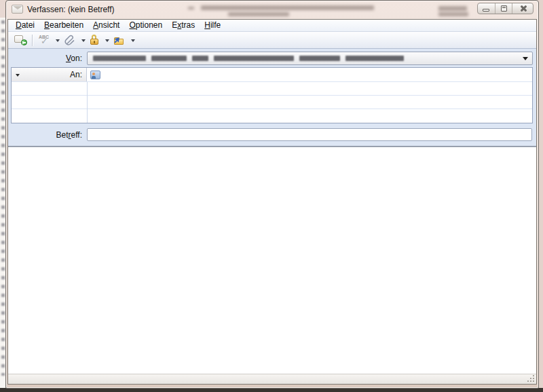 The height and width of the screenshot is (392, 543). I want to click on resize-grip-icon, so click(531, 378).